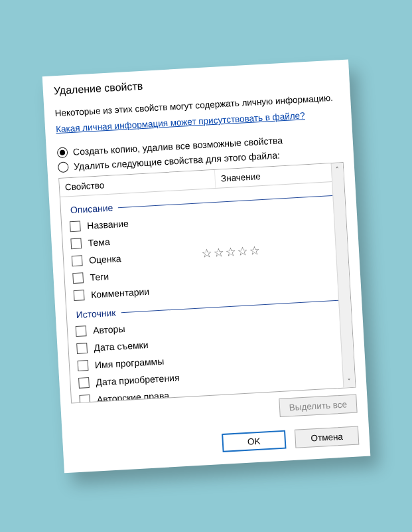 The width and height of the screenshot is (412, 532). I want to click on cancel-button: Отмена, so click(326, 437).